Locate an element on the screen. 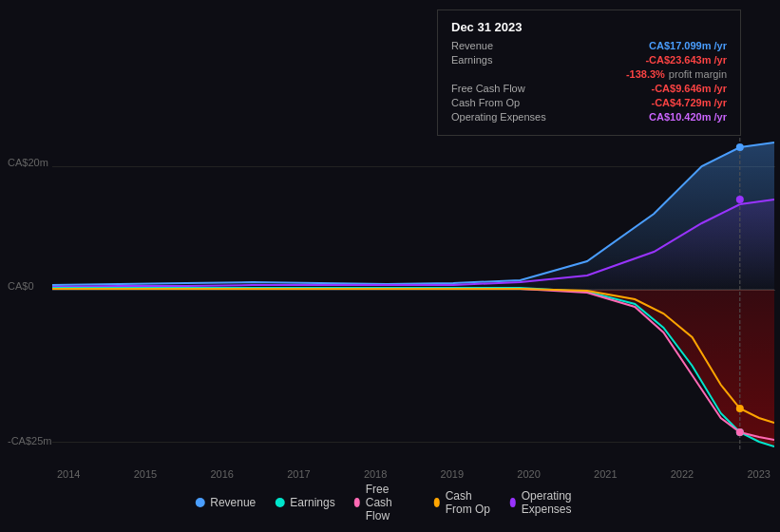 This screenshot has width=780, height=532. profit-margin-label: profit margin is located at coordinates (697, 74).